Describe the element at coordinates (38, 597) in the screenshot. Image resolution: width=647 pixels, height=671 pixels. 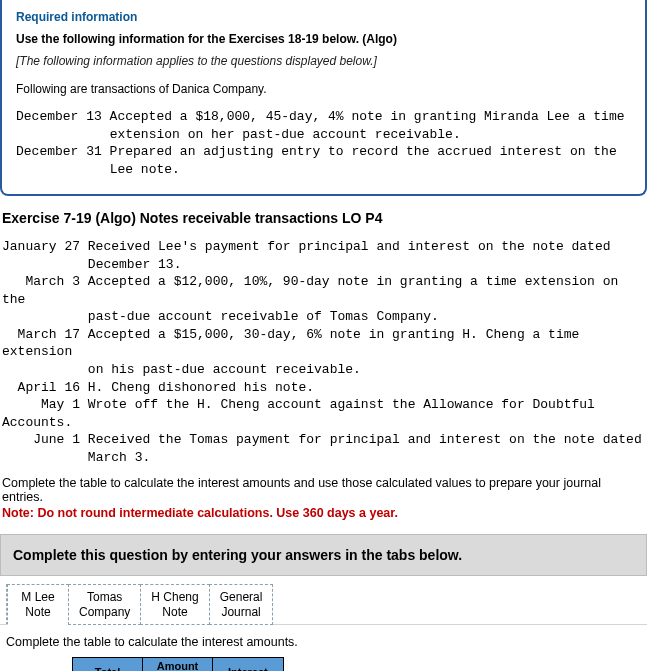
I see `tab-label-line1: M Lee` at that location.